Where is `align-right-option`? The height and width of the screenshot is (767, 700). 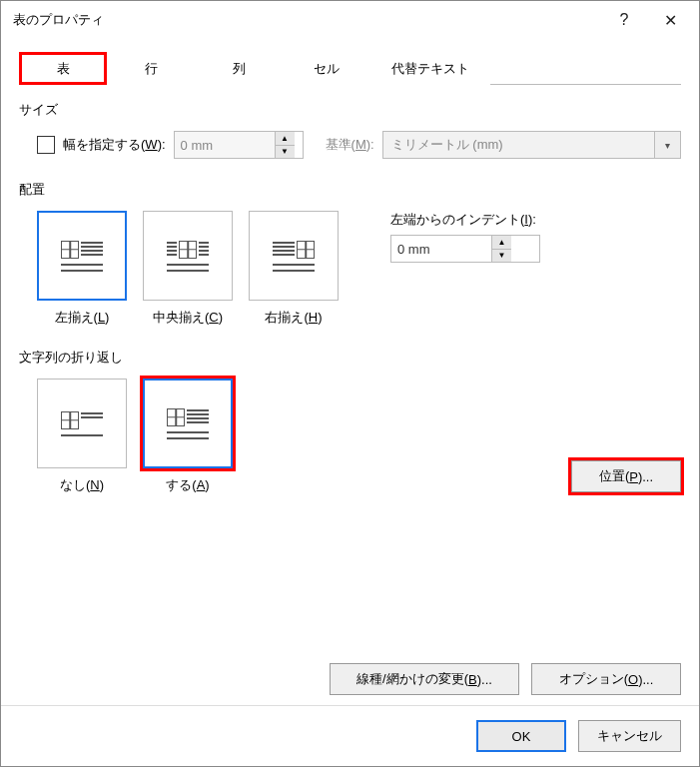
align-right-option is located at coordinates (294, 256).